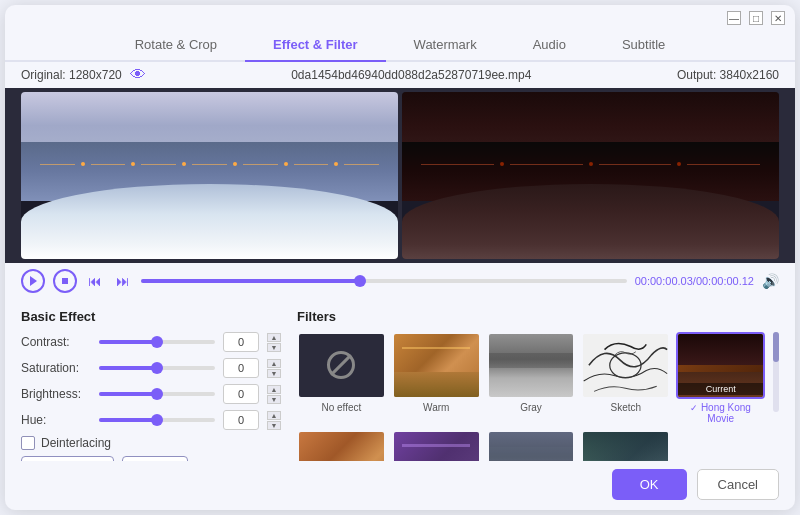  What do you see at coordinates (550, 46) in the screenshot?
I see `tab-audio: Audio` at bounding box center [550, 46].